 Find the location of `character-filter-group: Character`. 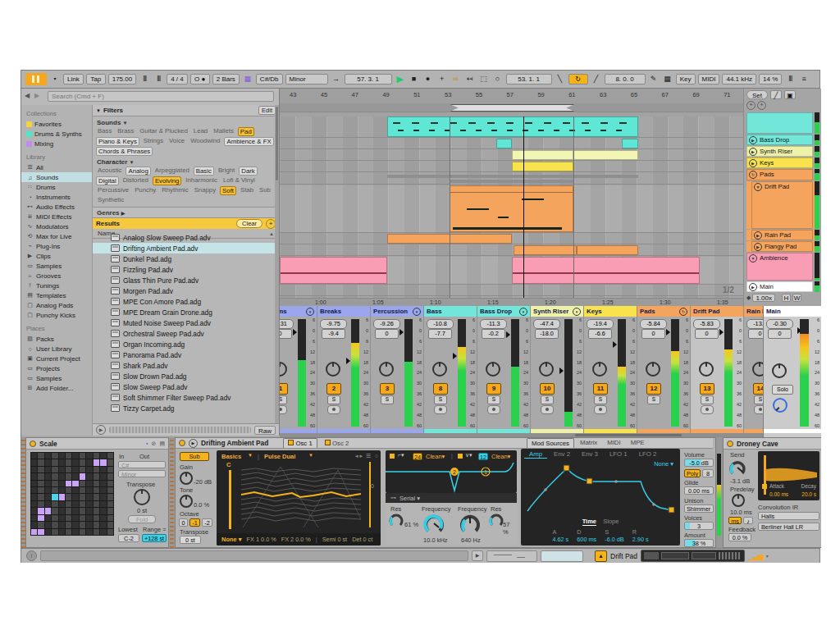

character-filter-group: Character is located at coordinates (112, 162).